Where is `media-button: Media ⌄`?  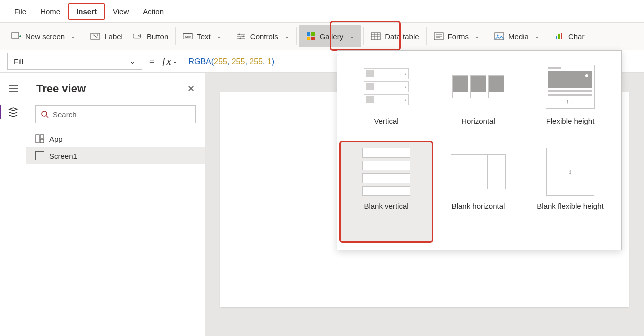
media-button: Media ⌄ is located at coordinates (517, 36).